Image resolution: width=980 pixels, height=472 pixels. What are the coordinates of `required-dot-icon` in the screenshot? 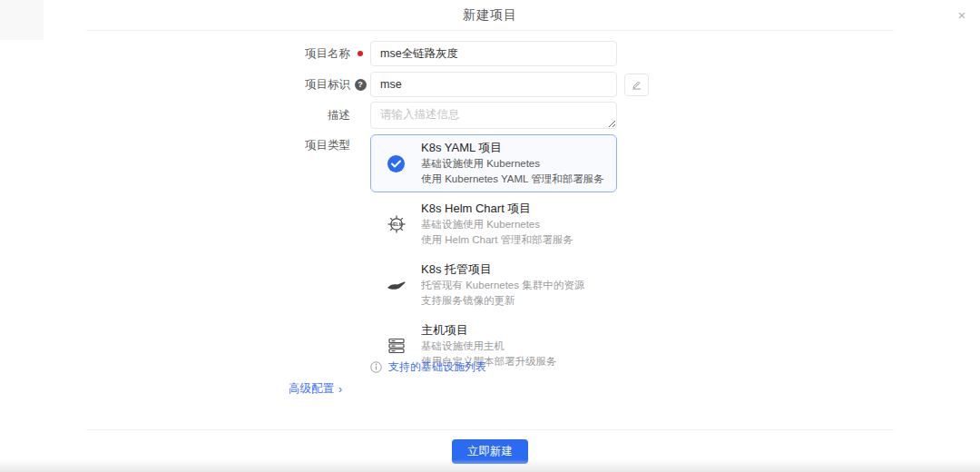 It's located at (360, 54).